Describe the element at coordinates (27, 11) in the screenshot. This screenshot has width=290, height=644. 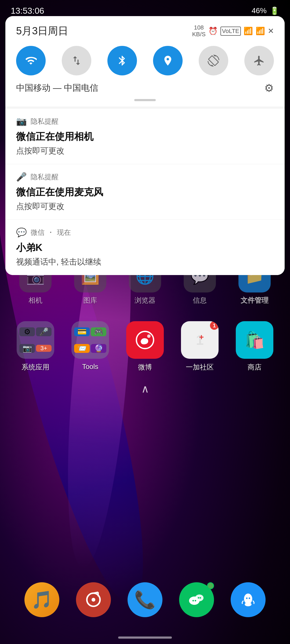
I see `time-display: 13:53:06` at that location.